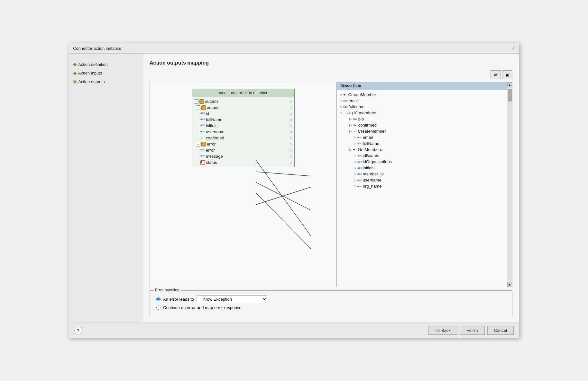 The height and width of the screenshot is (381, 588). What do you see at coordinates (91, 82) in the screenshot?
I see `sidebar-item-label: Action outputs` at bounding box center [91, 82].